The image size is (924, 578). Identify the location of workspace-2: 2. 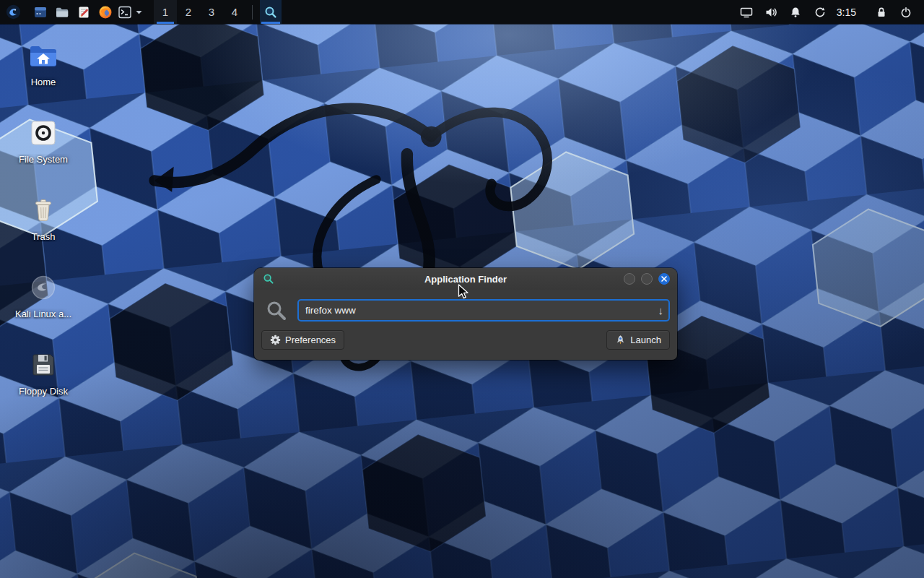
(188, 12).